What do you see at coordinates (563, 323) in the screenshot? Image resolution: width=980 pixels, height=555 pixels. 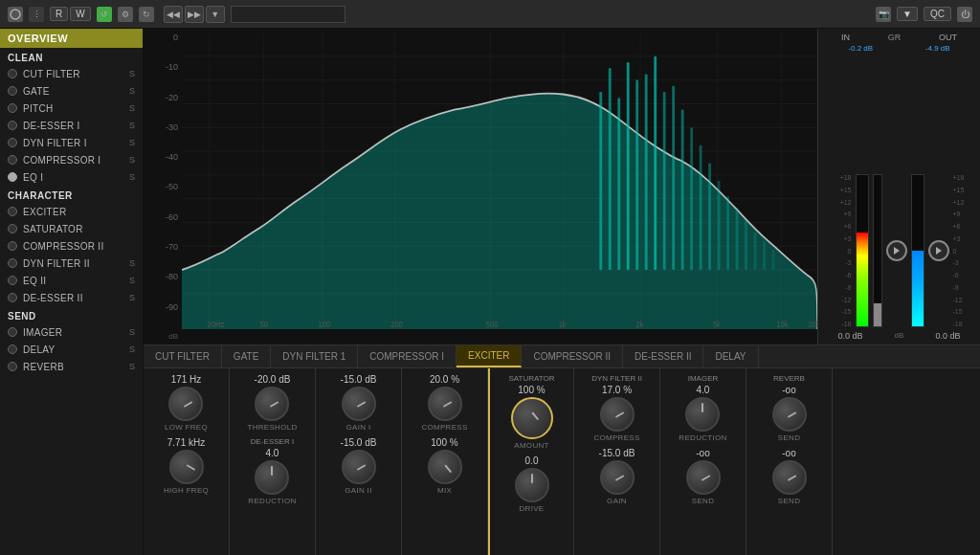 I see `svg-text: 1k` at bounding box center [563, 323].